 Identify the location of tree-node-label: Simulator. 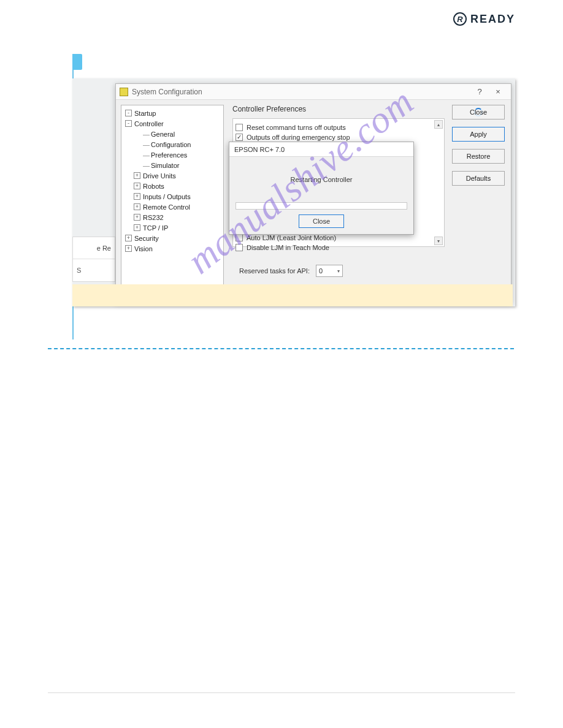
(165, 165).